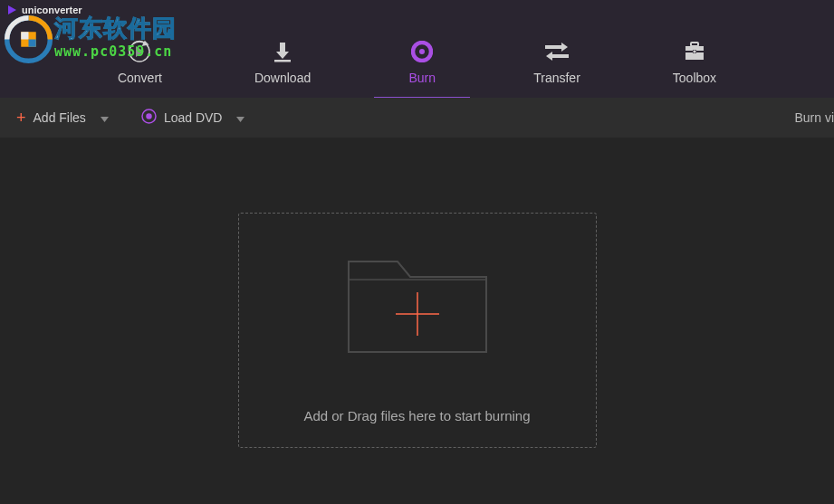 Image resolution: width=834 pixels, height=504 pixels. Describe the element at coordinates (12, 10) in the screenshot. I see `app-icon` at that location.